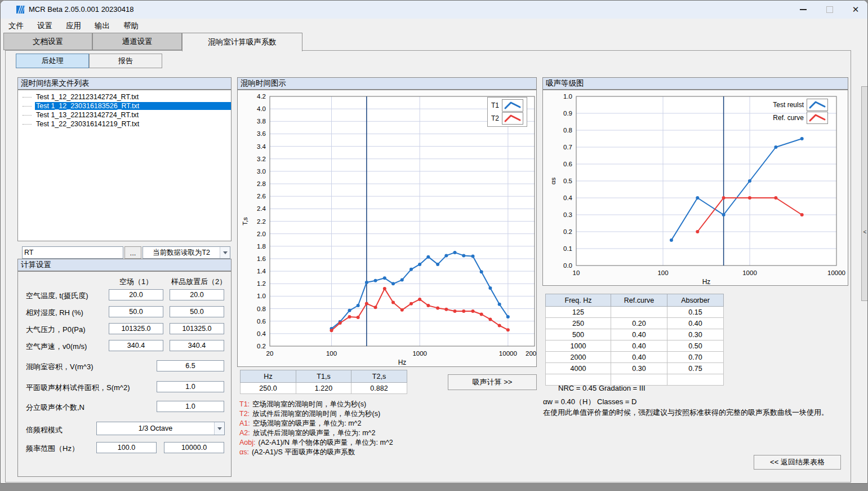 The height and width of the screenshot is (491, 868). Describe the element at coordinates (492, 382) in the screenshot. I see `absorption-calc-button: 吸声计算 >>` at that location.